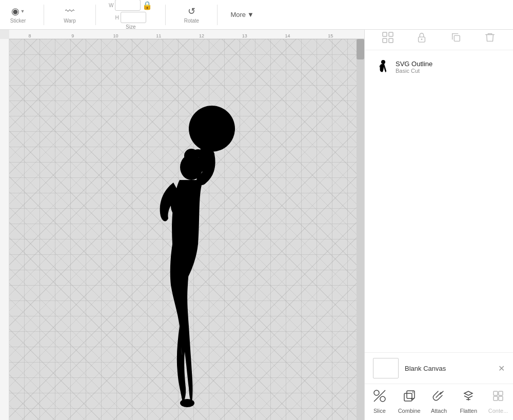 This screenshot has height=420, width=513. Describe the element at coordinates (490, 37) in the screenshot. I see `delete-button` at that location.